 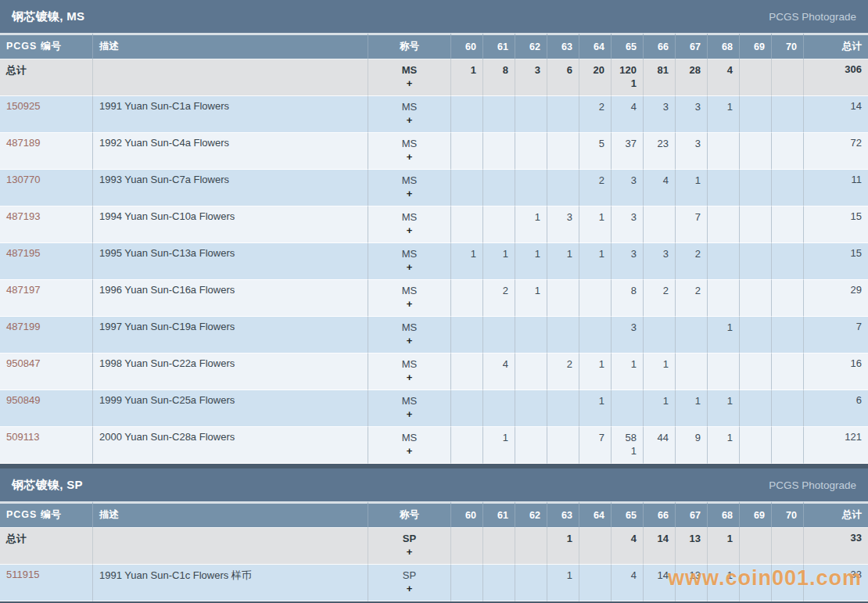 I want to click on grade-count: 13, so click(x=691, y=576).